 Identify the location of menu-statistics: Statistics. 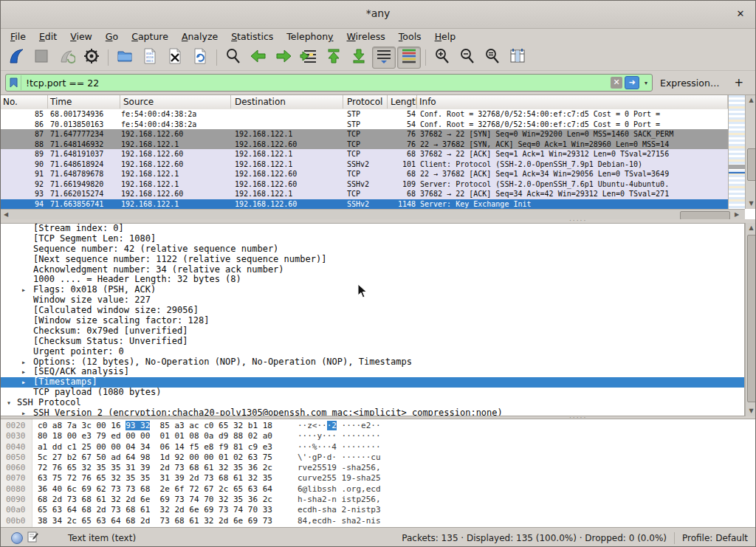
(252, 37).